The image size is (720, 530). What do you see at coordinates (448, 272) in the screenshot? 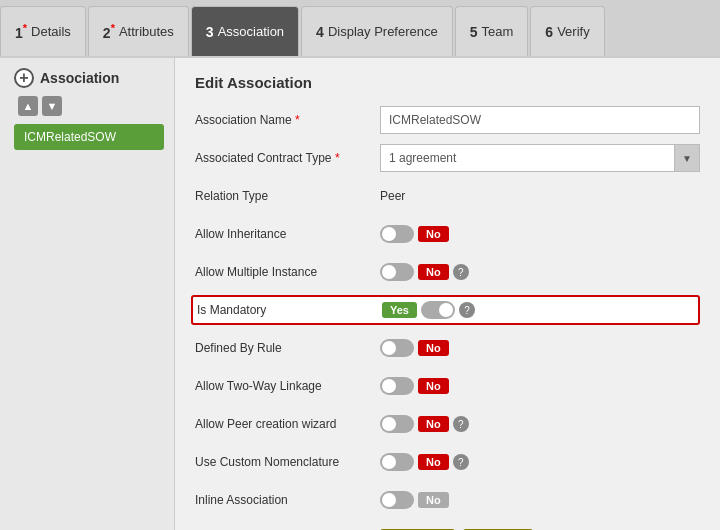
I see `allow-multiple-instance-row: Allow Multiple Instance No ?` at bounding box center [448, 272].